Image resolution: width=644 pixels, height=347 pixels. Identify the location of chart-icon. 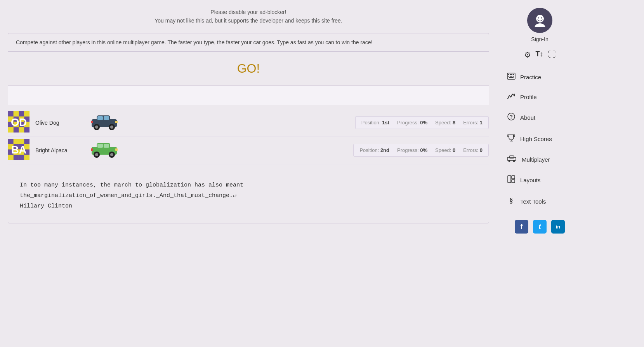
(511, 97).